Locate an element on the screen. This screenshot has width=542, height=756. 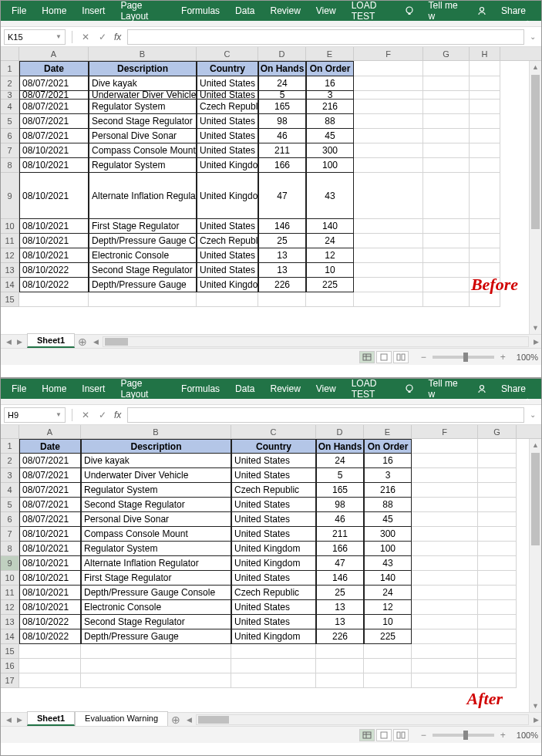
cell-B1: Description is located at coordinates (143, 69).